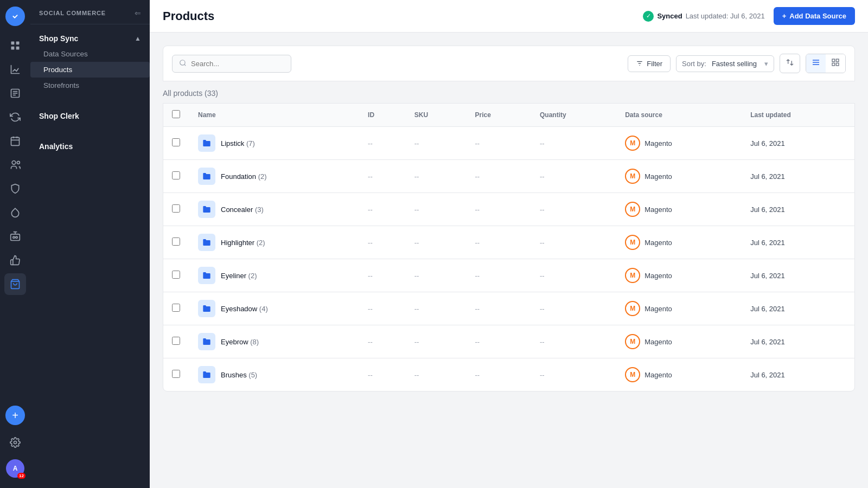  What do you see at coordinates (138, 13) in the screenshot?
I see `collapse-icon: ⇐` at bounding box center [138, 13].